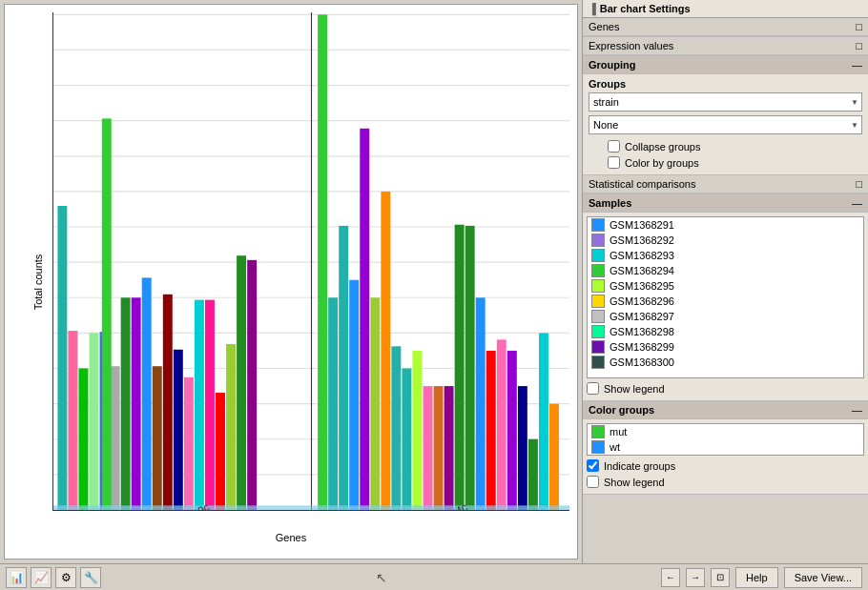 The height and width of the screenshot is (590, 868). I want to click on grouping-body: Groups strain None Collapse groups, so click(725, 124).